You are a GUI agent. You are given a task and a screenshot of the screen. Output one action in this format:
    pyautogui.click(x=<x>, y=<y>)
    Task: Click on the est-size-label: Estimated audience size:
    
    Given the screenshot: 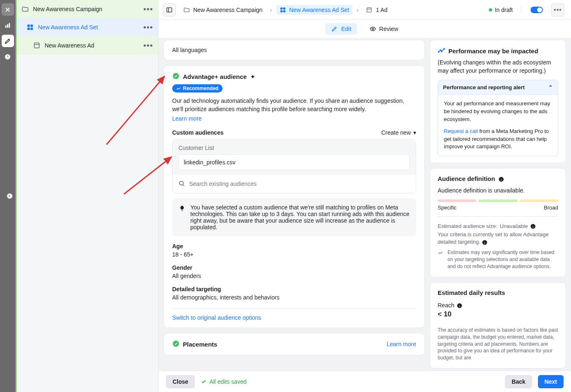 What is the action you would take?
    pyautogui.click(x=467, y=226)
    